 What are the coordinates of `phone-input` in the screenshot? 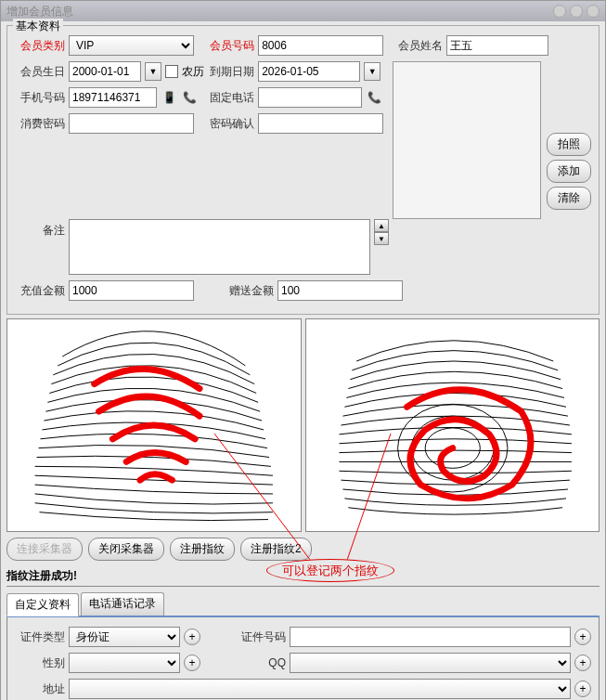 It's located at (113, 97).